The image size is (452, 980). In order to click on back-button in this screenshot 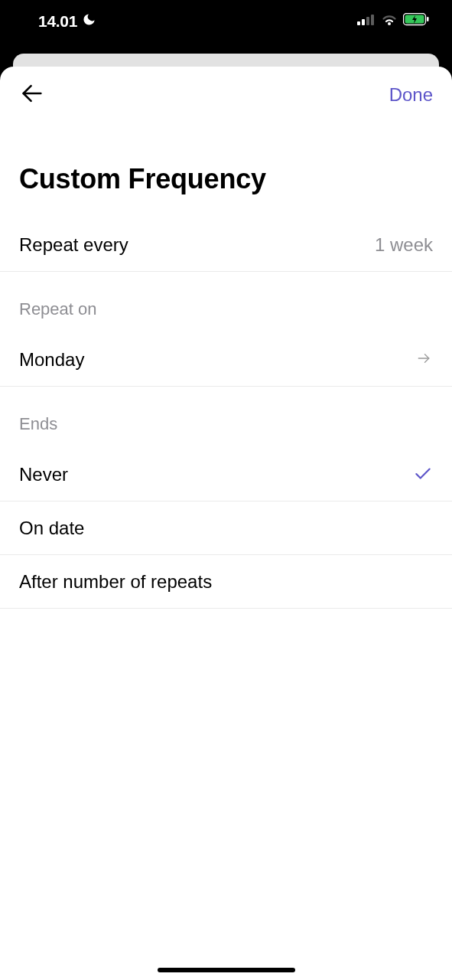, I will do `click(32, 95)`.